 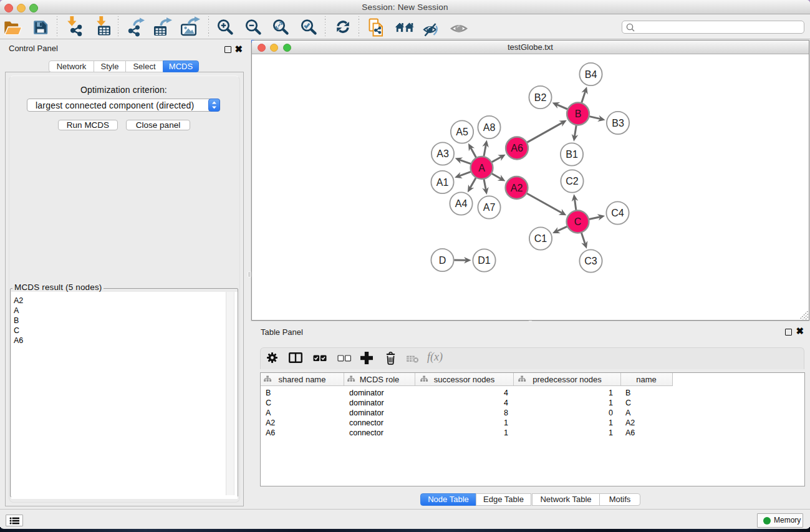 I want to click on svg-text: A1, so click(x=443, y=182).